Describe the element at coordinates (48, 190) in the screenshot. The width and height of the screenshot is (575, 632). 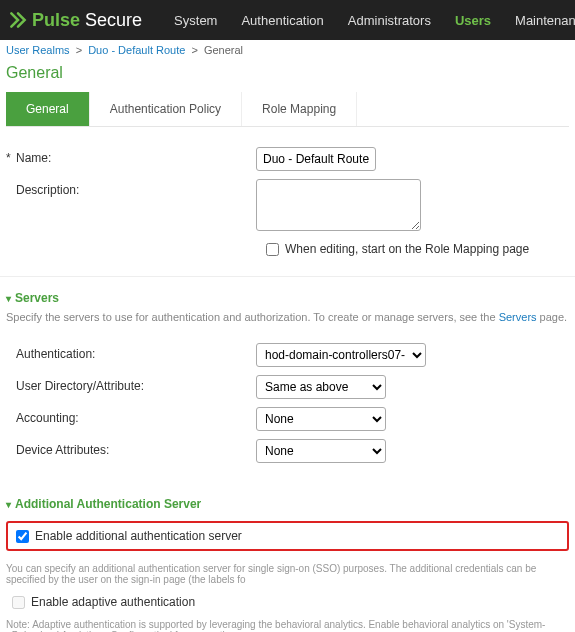
I see `description-label: Description:` at that location.